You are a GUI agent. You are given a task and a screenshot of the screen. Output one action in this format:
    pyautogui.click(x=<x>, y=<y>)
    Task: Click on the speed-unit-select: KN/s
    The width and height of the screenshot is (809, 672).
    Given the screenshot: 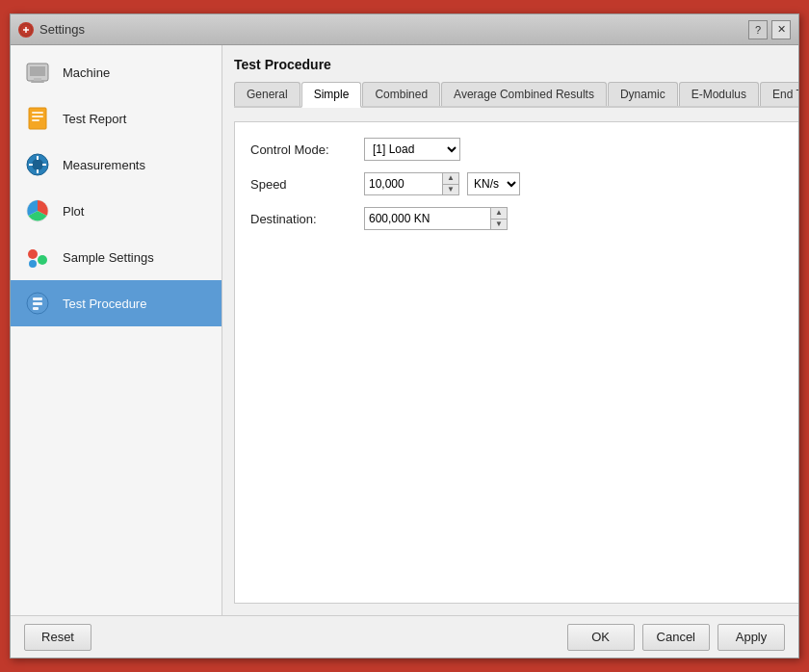 What is the action you would take?
    pyautogui.click(x=493, y=184)
    